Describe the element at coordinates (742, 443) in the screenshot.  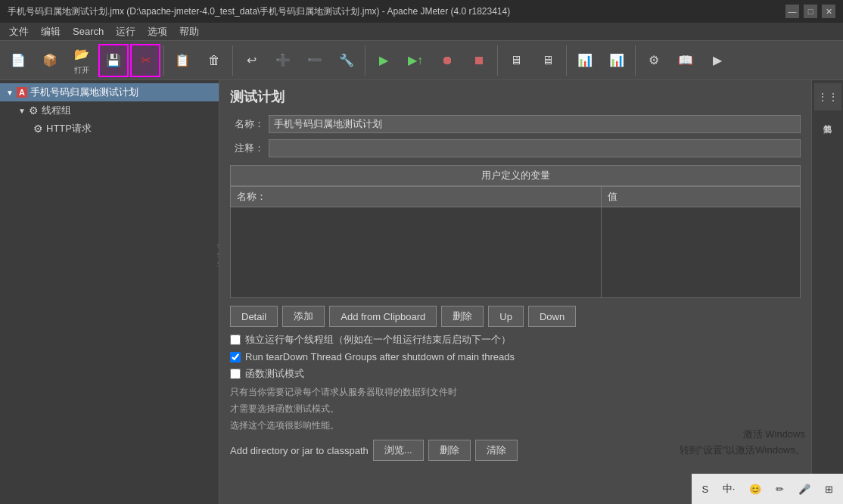
I see `win-activate: 激活 Windows 转到"设置"以激活Windows。` at that location.